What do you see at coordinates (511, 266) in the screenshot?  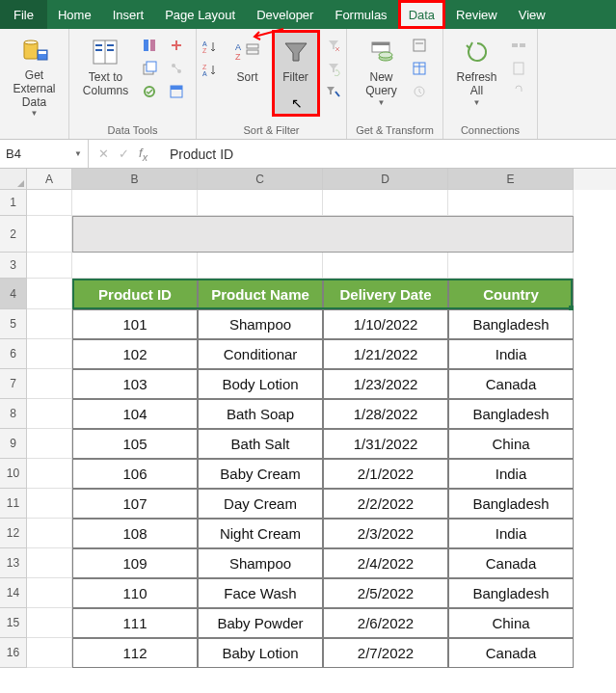 I see `cell-E3` at bounding box center [511, 266].